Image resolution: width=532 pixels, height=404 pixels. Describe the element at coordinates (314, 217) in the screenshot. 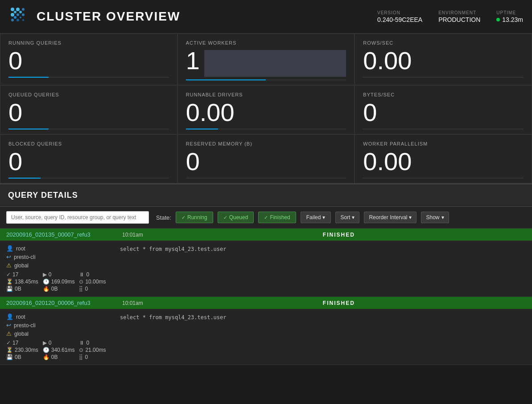

I see `failed-label: Failed` at that location.